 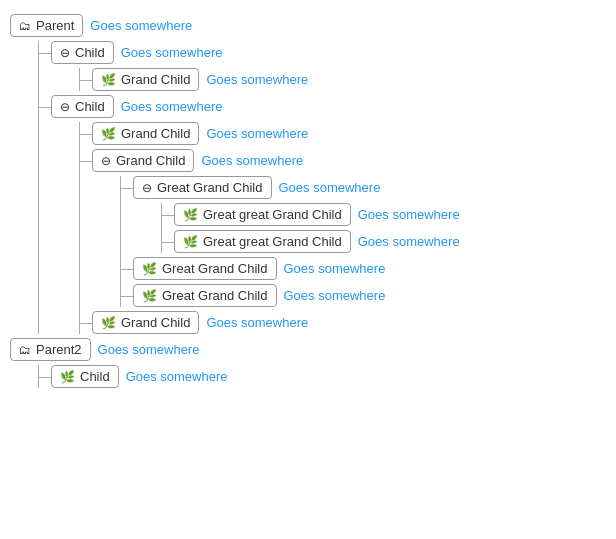 What do you see at coordinates (384, 228) in the screenshot?
I see `children-ggchild1: 🌿Great great Grand ChildGoes somewhere🌿G…` at bounding box center [384, 228].